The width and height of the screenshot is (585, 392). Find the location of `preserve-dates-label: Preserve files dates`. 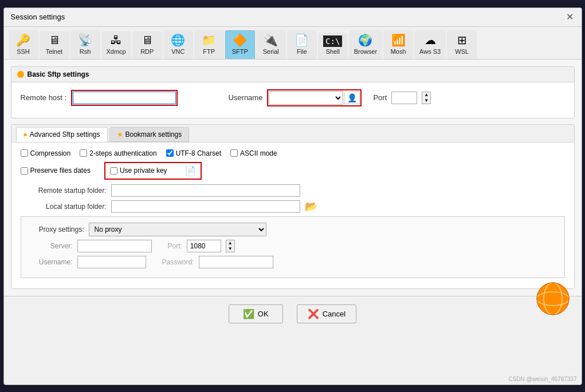

preserve-dates-label: Preserve files dates is located at coordinates (61, 171).